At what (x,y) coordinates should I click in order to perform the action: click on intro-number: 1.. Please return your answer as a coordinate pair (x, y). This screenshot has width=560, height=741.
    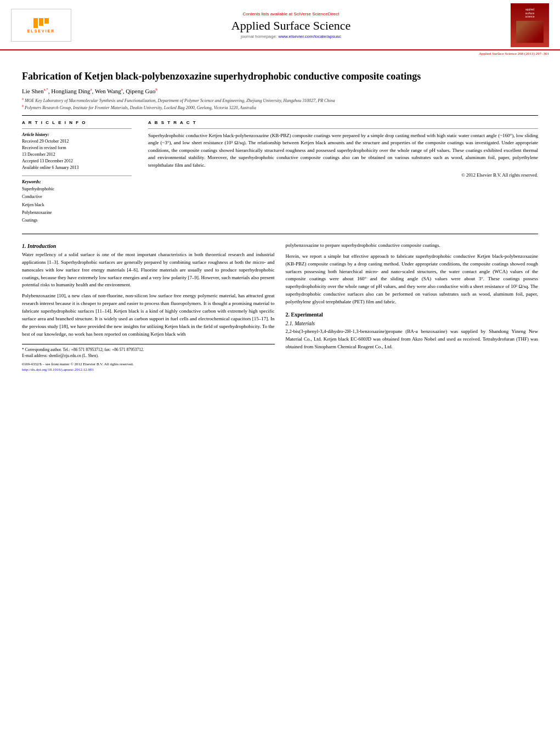
    Looking at the image, I should click on (24, 246).